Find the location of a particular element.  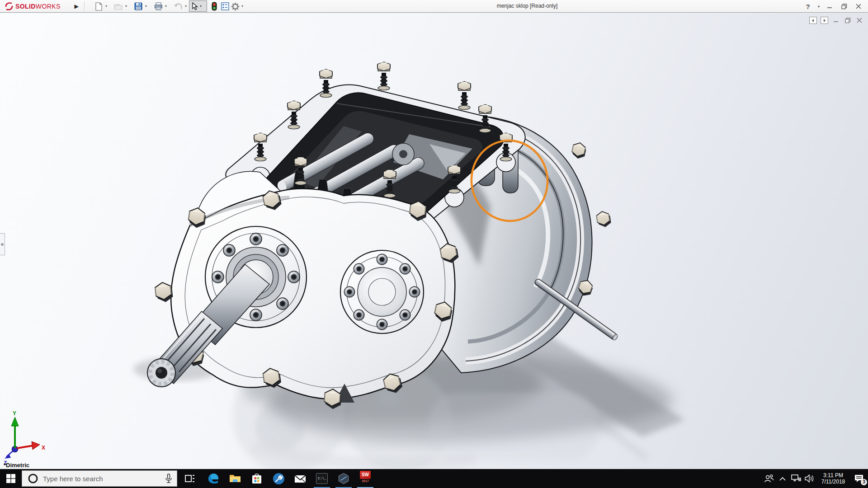

brand-text: SOLIDWORKS is located at coordinates (38, 6).